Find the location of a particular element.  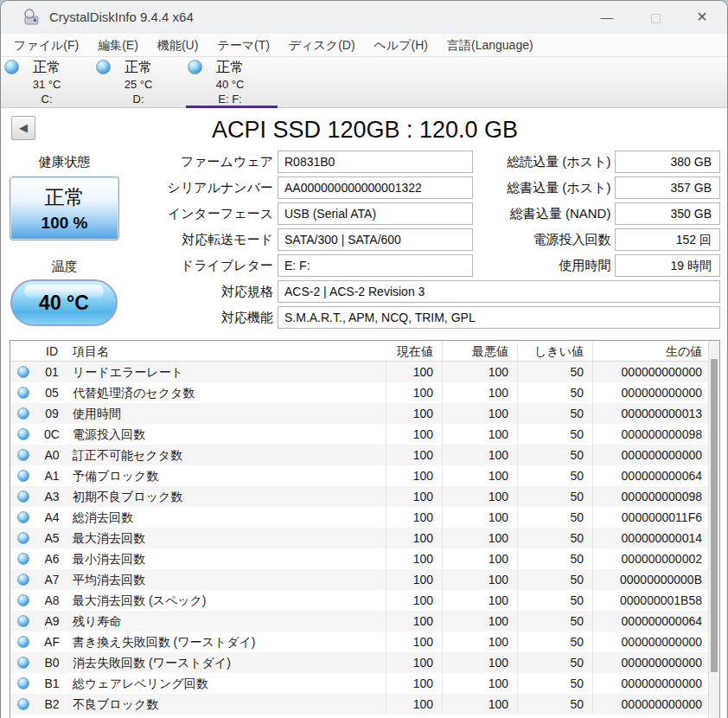

smart-table-row: 09 使用時間 100 100 50 000000000013 is located at coordinates (365, 413).